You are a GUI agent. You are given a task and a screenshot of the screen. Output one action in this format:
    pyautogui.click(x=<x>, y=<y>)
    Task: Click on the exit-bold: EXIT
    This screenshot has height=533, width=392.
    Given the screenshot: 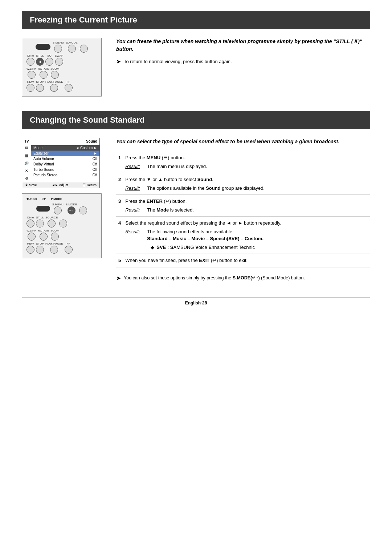 What is the action you would take?
    pyautogui.click(x=204, y=261)
    